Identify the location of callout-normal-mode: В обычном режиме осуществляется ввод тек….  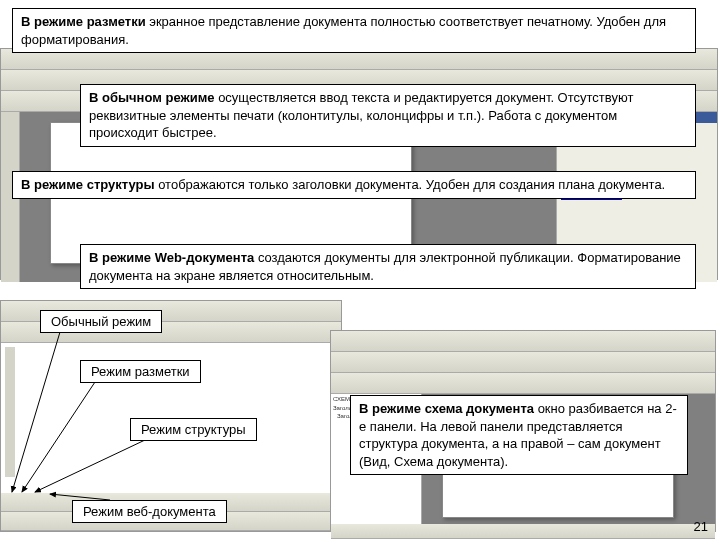
(388, 116).